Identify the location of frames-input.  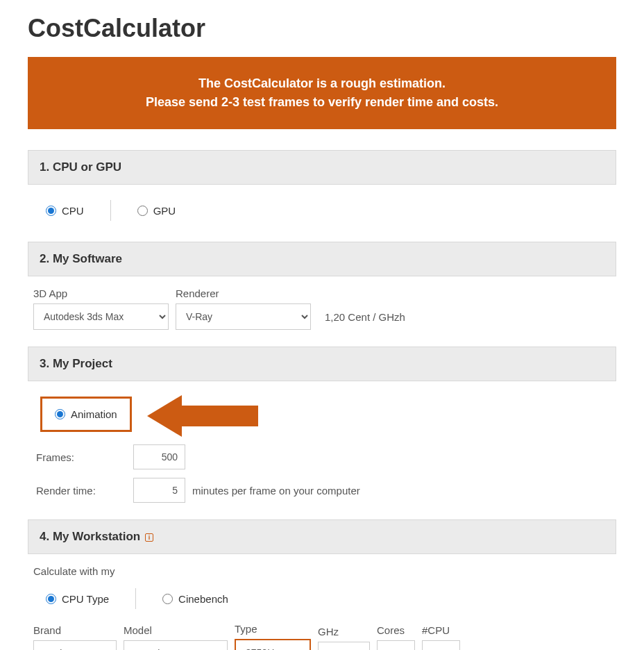
(160, 457).